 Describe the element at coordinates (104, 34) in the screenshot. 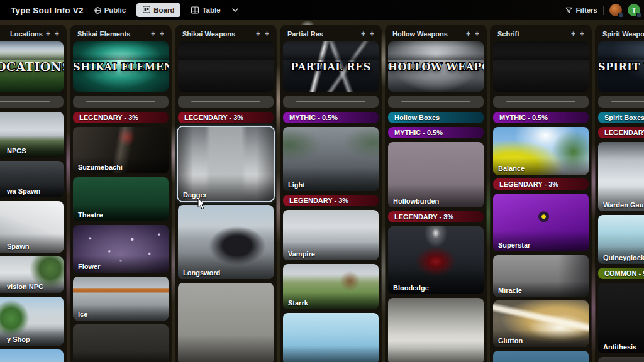

I see `list-title: Shikai Elements` at that location.